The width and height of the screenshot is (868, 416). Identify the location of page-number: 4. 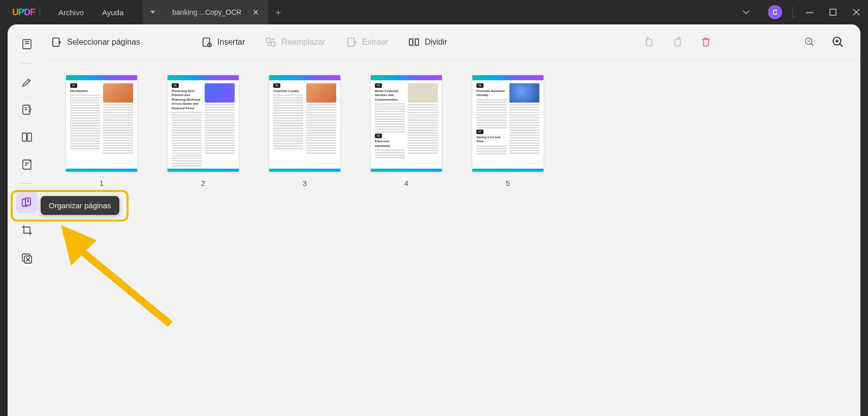
(406, 183).